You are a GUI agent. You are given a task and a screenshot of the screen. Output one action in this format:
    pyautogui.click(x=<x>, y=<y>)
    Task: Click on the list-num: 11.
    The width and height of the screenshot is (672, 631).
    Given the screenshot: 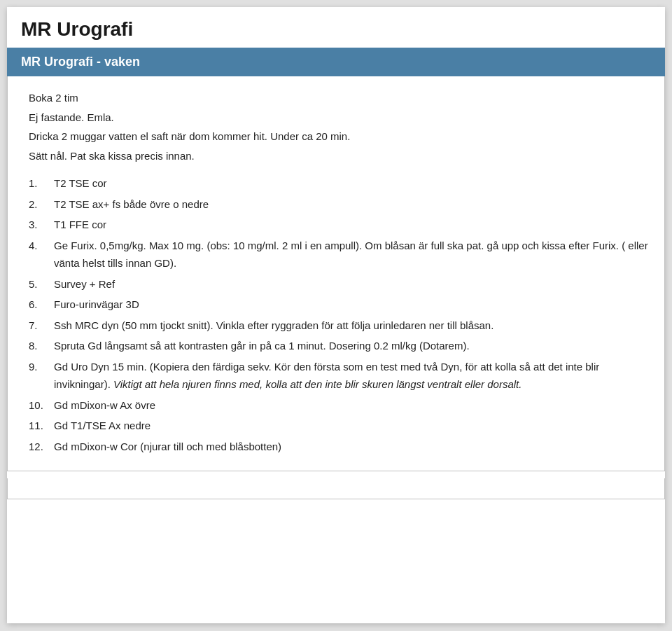 What is the action you would take?
    pyautogui.click(x=41, y=426)
    